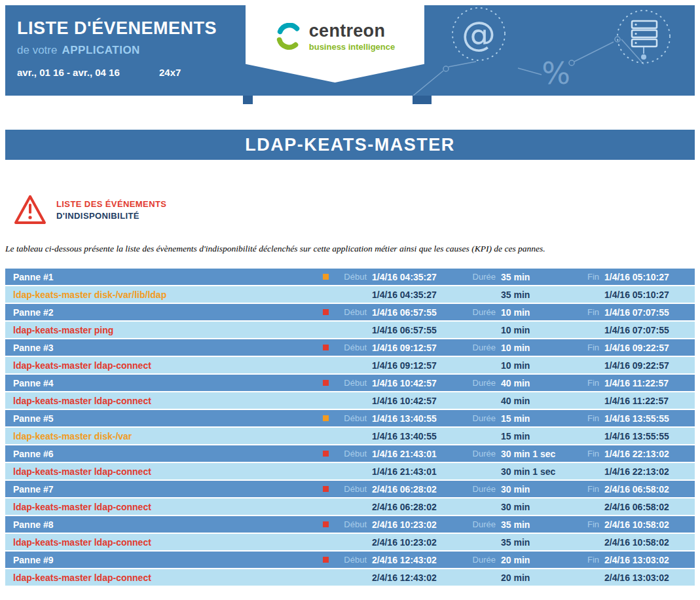  What do you see at coordinates (479, 34) in the screenshot?
I see `at-icon: @` at bounding box center [479, 34].